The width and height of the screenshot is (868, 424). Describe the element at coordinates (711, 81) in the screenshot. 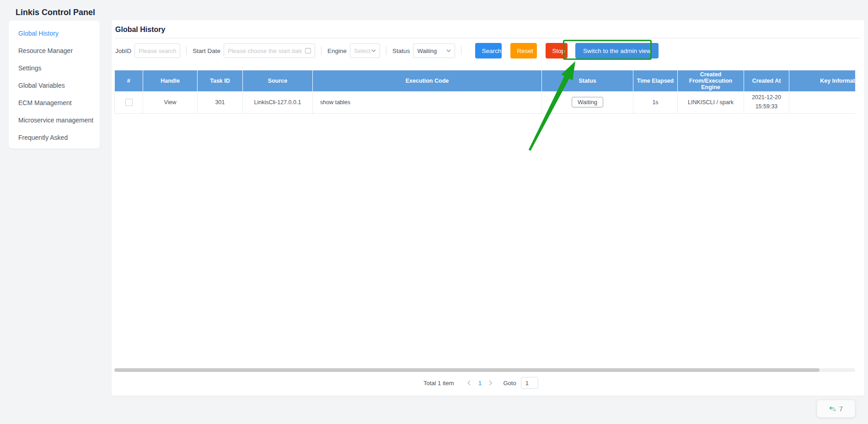

I see `col-header-created-from: Created From/Execution Engine` at that location.